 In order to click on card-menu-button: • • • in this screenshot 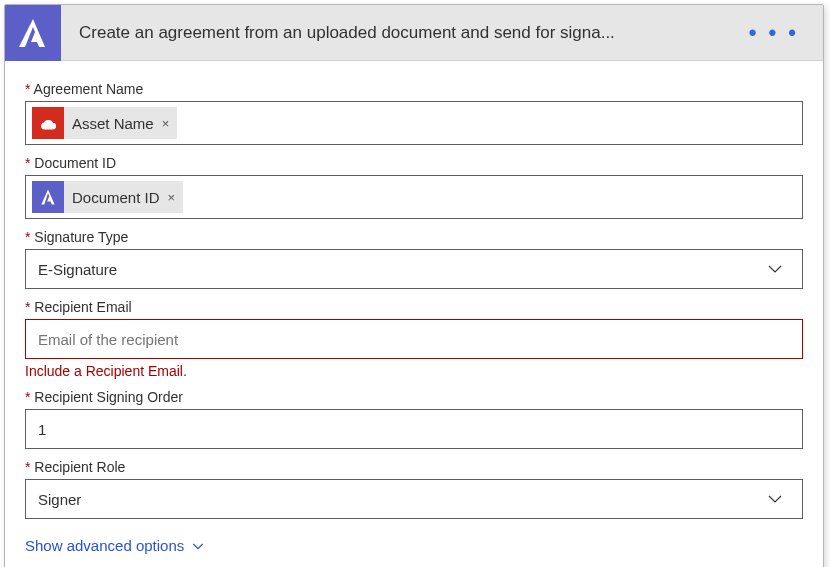, I will do `click(774, 33)`.